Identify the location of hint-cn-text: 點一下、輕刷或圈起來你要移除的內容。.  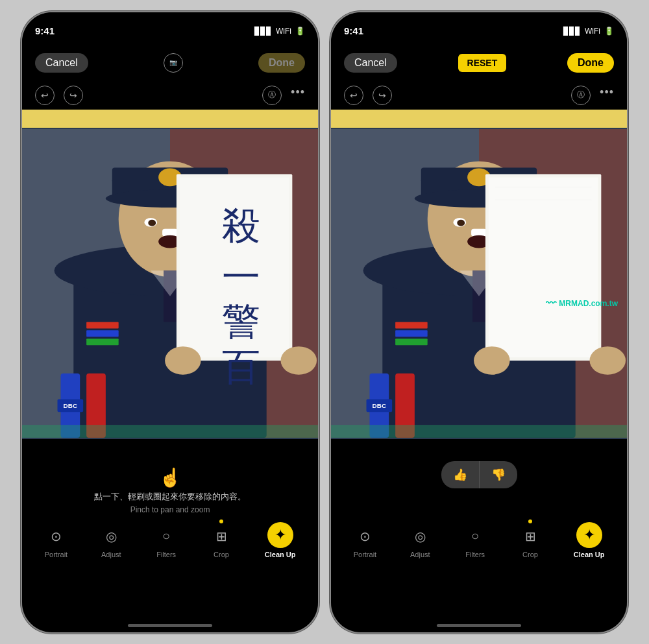
(170, 497).